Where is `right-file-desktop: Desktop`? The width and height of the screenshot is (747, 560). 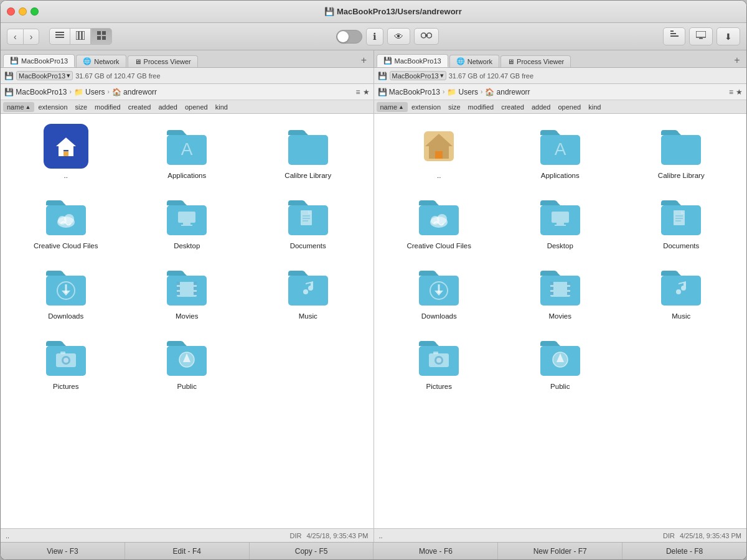 right-file-desktop: Desktop is located at coordinates (560, 223).